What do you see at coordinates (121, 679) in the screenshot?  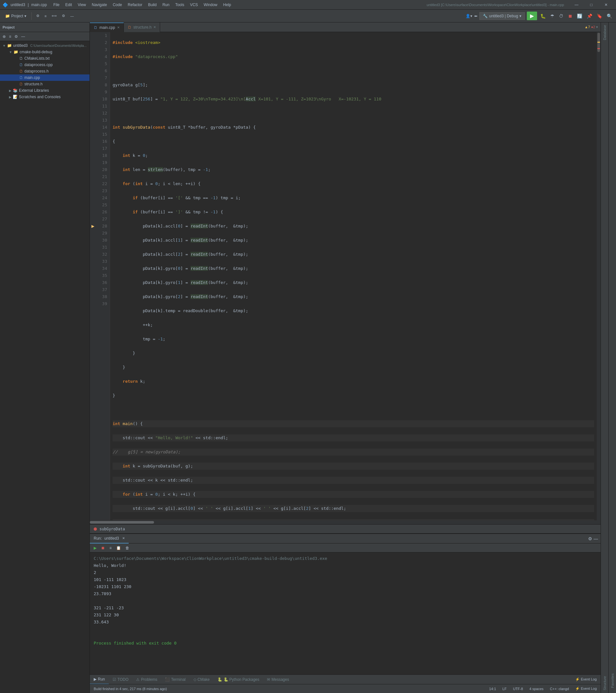 I see `bottom-toolbar-tab-todo: ☑ TODO` at bounding box center [121, 679].